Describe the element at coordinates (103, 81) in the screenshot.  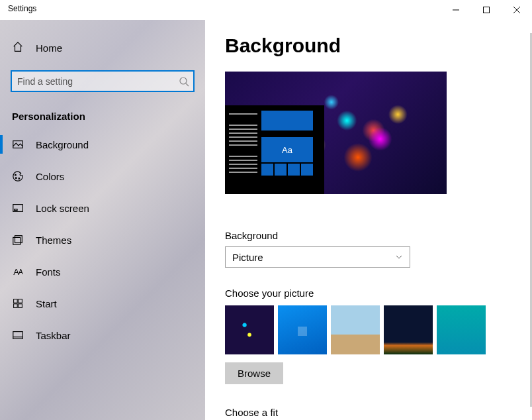
I see `search-wrap` at that location.